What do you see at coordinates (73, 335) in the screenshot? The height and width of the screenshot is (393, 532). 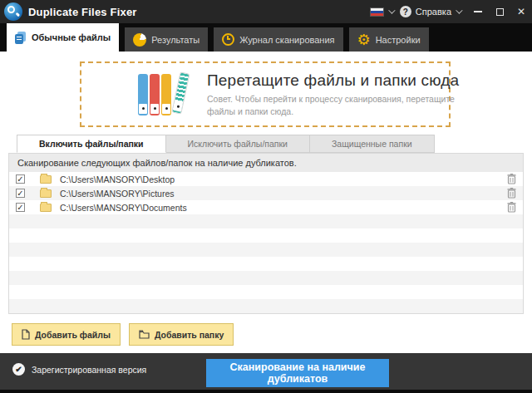 I see `add-files-label: Добавить файлы` at bounding box center [73, 335].